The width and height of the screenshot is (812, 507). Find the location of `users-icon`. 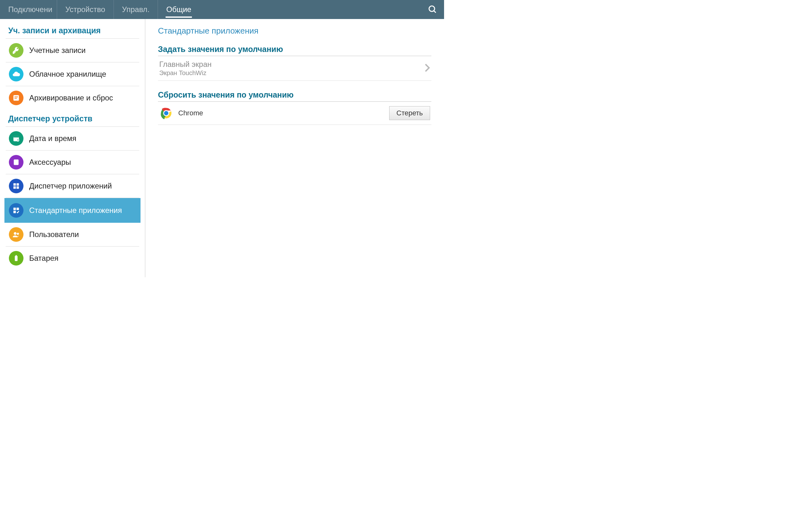

users-icon is located at coordinates (16, 235).